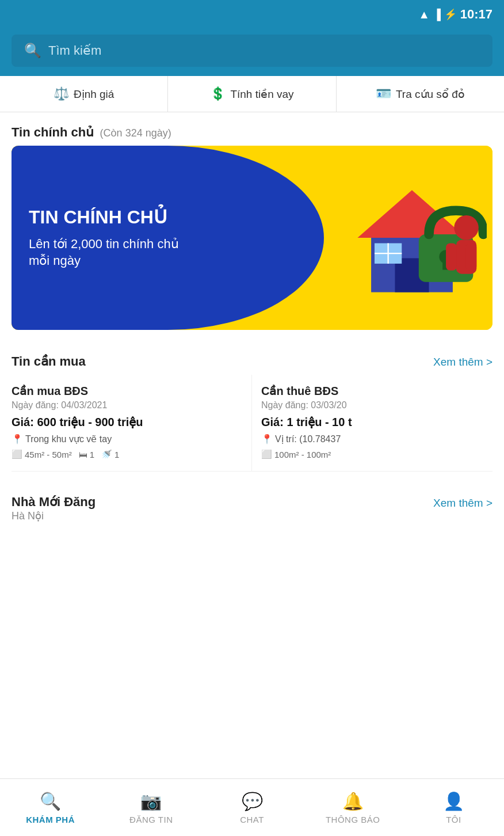 The image size is (504, 836). Describe the element at coordinates (17, 439) in the screenshot. I see `location-pin-icon-1: 📍` at that location.